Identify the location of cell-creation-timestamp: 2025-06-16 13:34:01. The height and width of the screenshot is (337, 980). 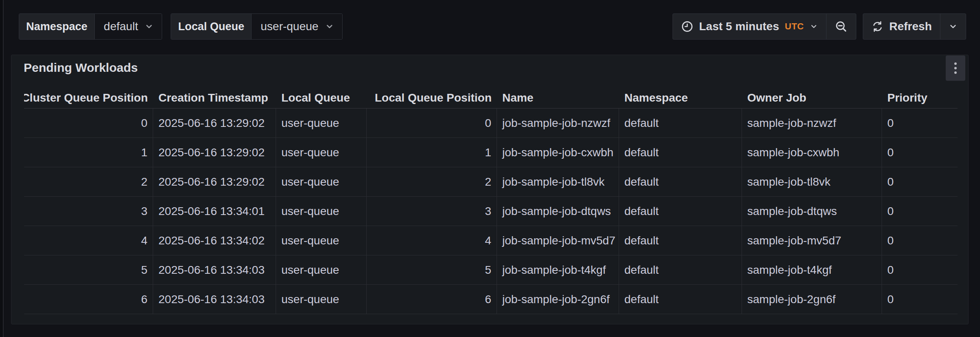
(215, 211).